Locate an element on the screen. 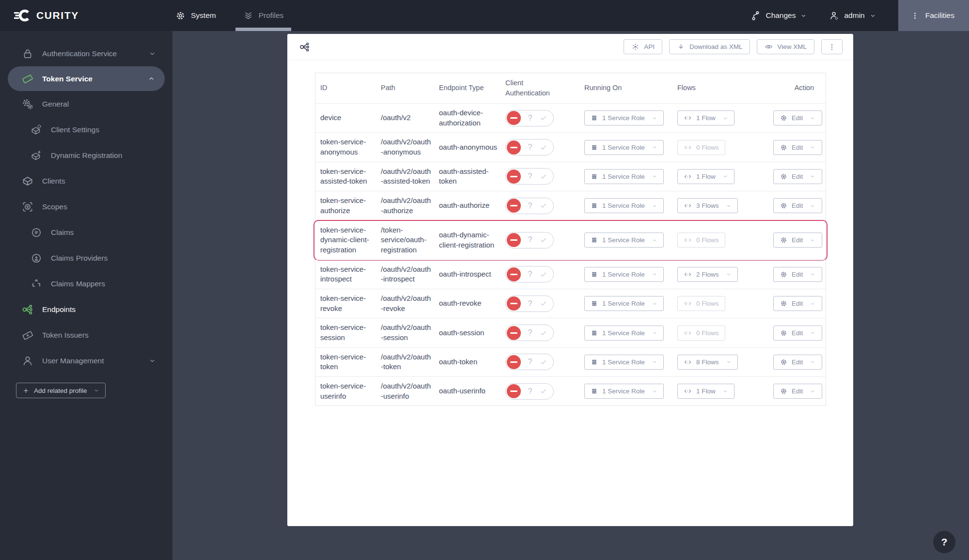 The height and width of the screenshot is (560, 969). chevron-down-icon is located at coordinates (655, 274).